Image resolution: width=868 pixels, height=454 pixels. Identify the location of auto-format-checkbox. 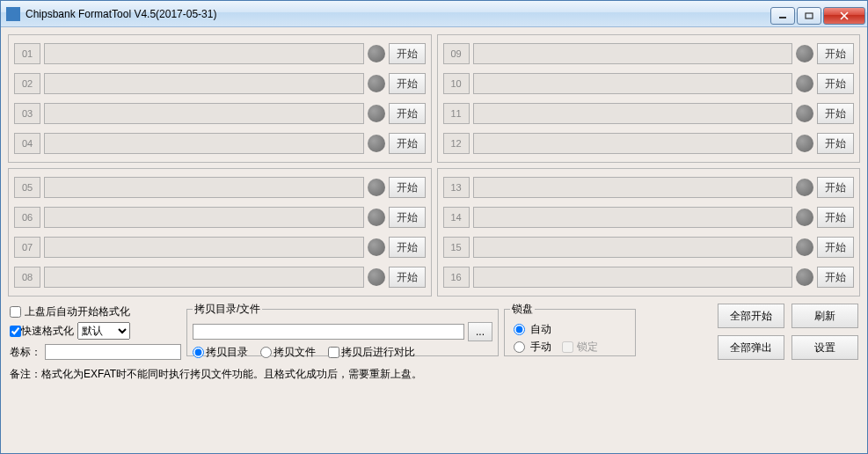
(16, 311).